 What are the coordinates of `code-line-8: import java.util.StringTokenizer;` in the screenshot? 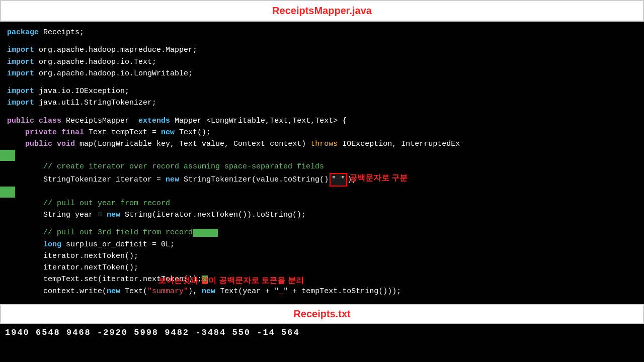 It's located at (326, 103).